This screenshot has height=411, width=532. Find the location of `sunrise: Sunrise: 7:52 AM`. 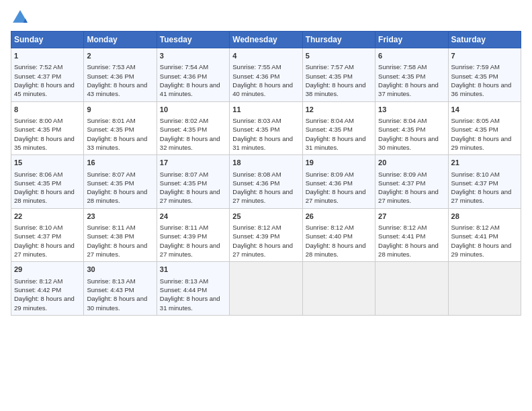

sunrise: Sunrise: 7:52 AM is located at coordinates (38, 67).